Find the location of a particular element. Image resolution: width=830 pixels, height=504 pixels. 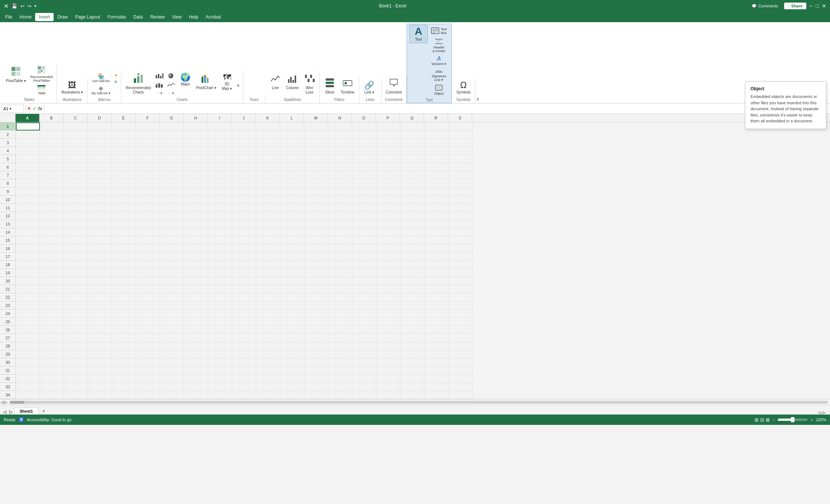

cell-row26-col11 is located at coordinates (292, 330).